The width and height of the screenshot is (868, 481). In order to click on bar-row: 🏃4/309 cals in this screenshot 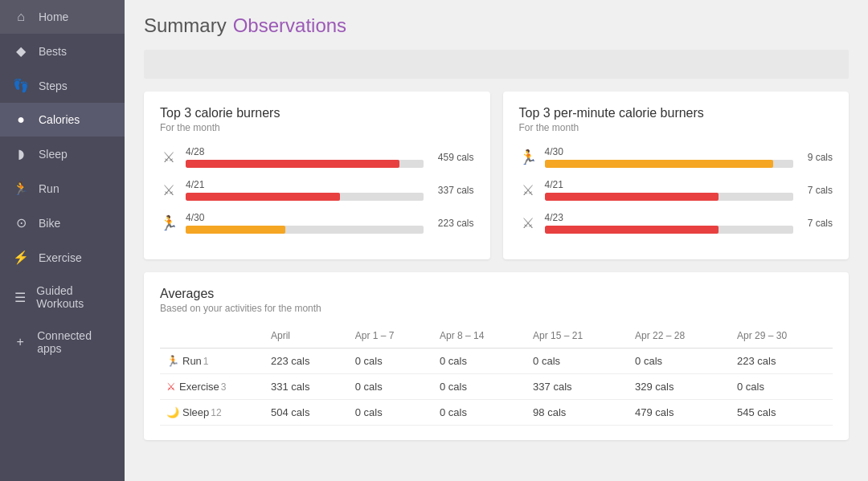, I will do `click(677, 157)`.